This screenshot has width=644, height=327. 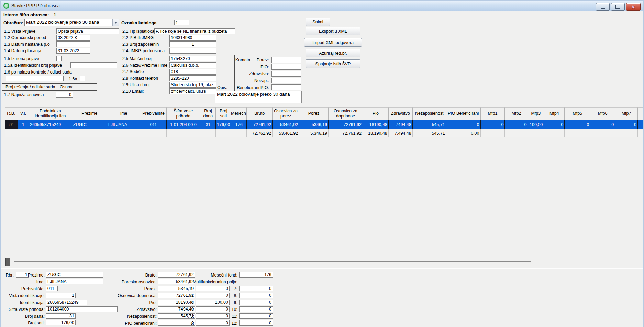 I want to click on column-header-mfp5: Mfp5, so click(x=577, y=114).